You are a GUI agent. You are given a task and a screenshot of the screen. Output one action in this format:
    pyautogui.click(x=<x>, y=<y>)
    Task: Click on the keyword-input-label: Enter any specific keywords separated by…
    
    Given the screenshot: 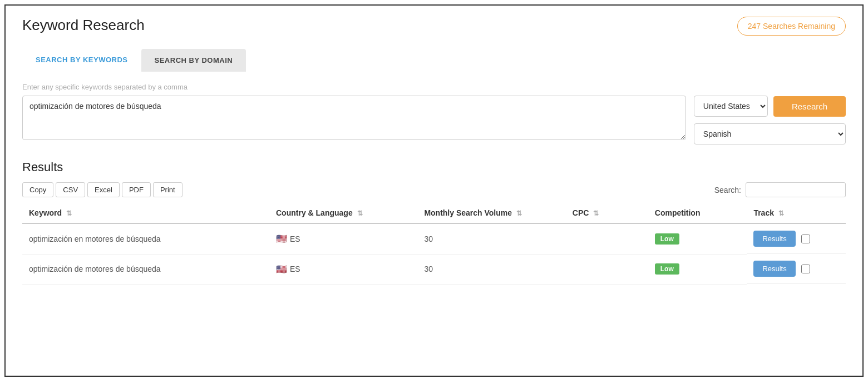 What is the action you would take?
    pyautogui.click(x=434, y=87)
    